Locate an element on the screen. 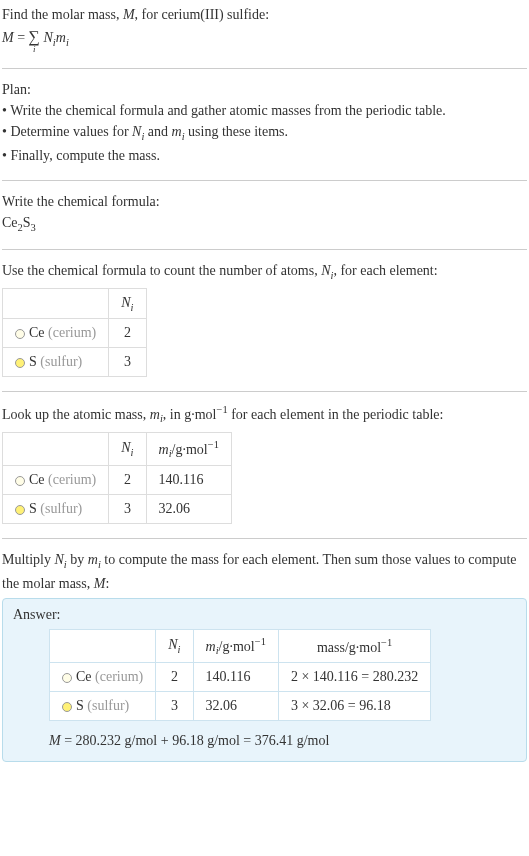  plan-section: Plan: • Write the chemical formula and g… is located at coordinates (264, 122).